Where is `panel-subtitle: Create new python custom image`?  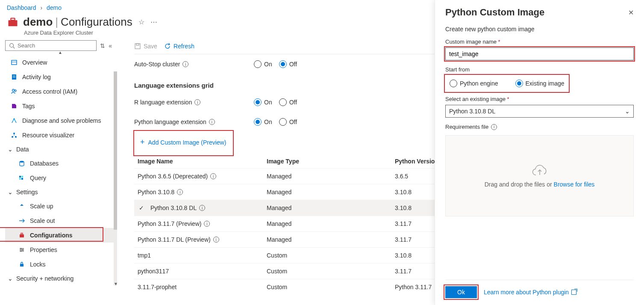 panel-subtitle: Create new python custom image is located at coordinates (539, 29).